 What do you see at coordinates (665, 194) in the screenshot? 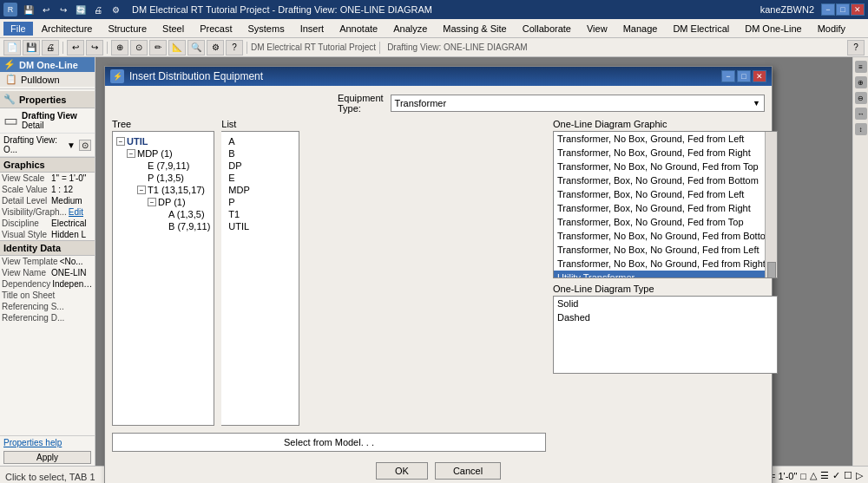
I see `graphic-item-4: Transformer, Box, No Ground, Fed from Le…` at bounding box center [665, 194].